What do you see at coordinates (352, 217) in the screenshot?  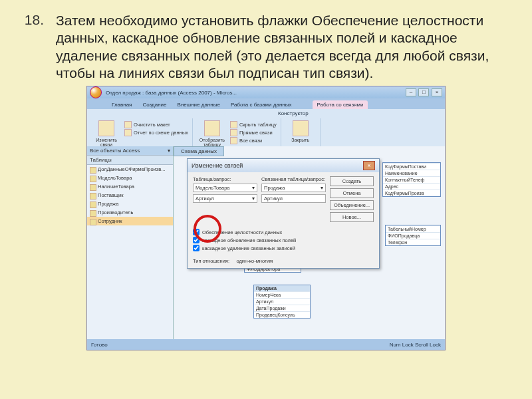 I see `new-button: Новое...` at bounding box center [352, 217].